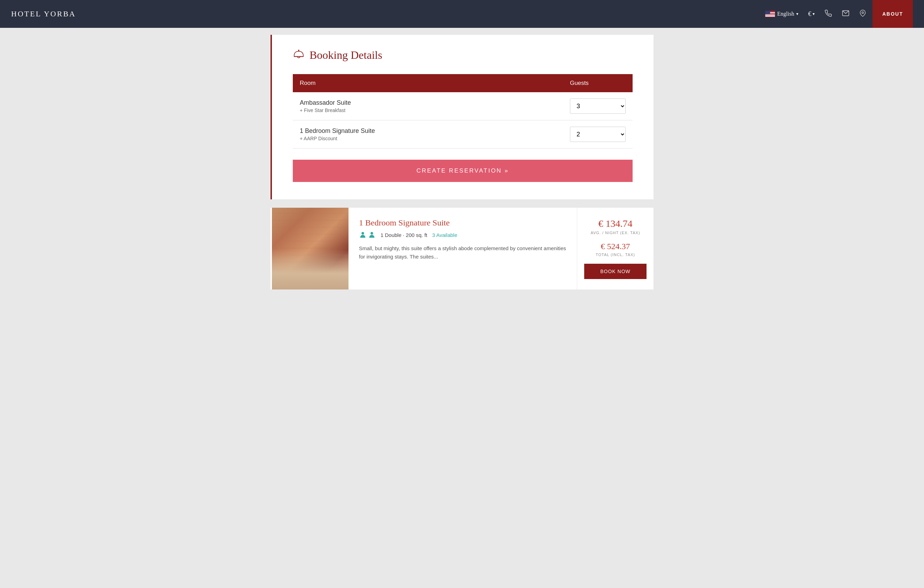 Image resolution: width=924 pixels, height=588 pixels. I want to click on table-row: Ambassador Suite + Five Star Breakfast 1…, so click(463, 106).